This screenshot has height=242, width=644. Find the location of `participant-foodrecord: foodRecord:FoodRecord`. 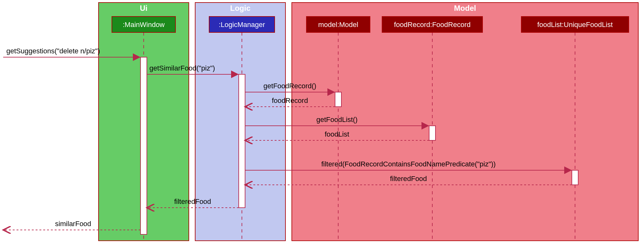

participant-foodrecord: foodRecord:FoodRecord is located at coordinates (432, 24).